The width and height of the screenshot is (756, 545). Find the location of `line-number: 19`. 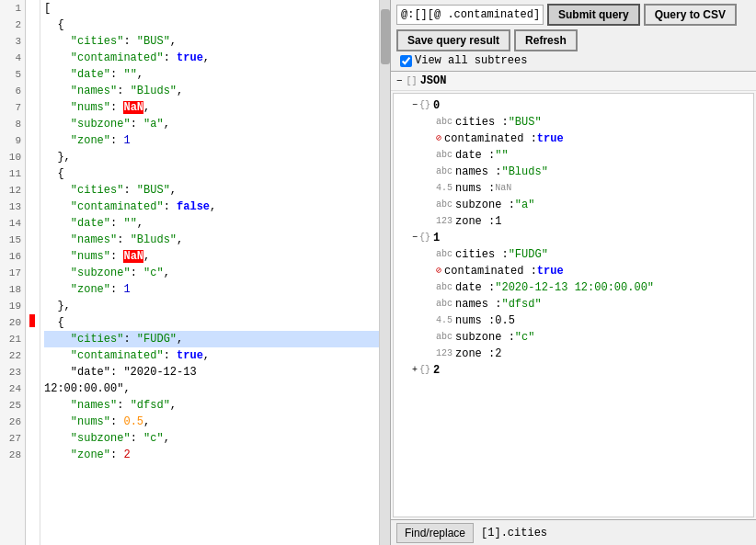

line-number: 19 is located at coordinates (11, 306).